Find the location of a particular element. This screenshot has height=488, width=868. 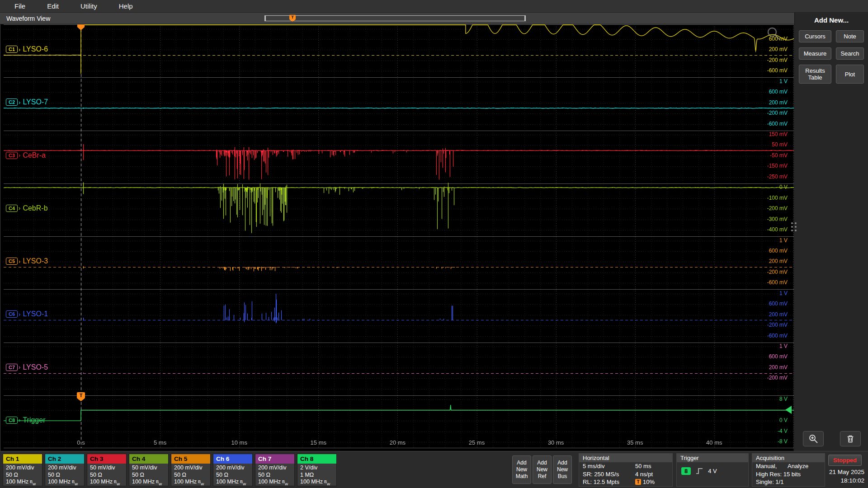

trigger-panel: Trigger 8 4 V is located at coordinates (712, 470).